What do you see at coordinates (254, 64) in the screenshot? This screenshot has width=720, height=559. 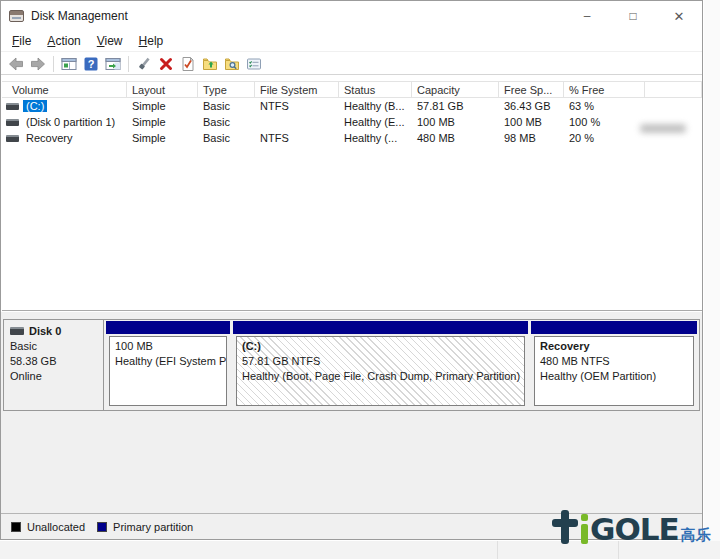 I see `properties-icon` at bounding box center [254, 64].